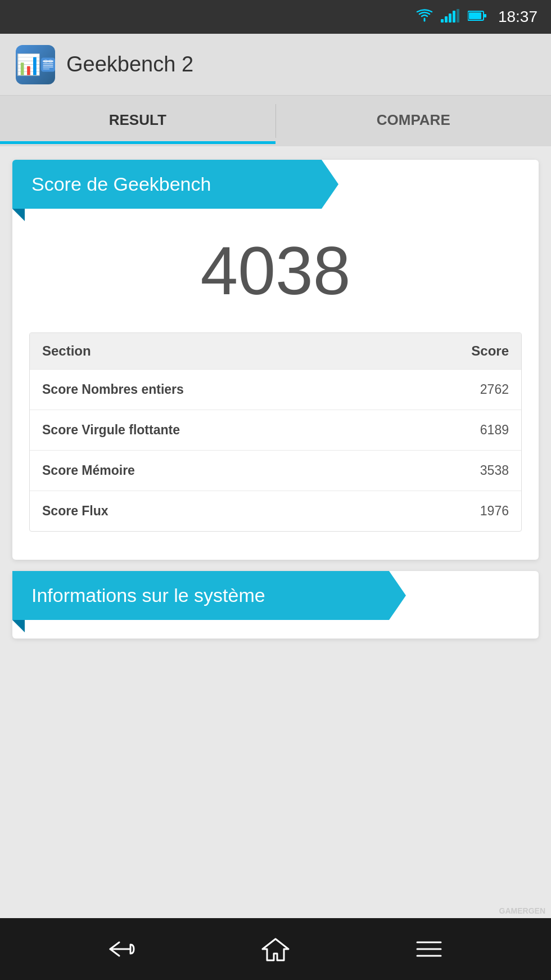 The width and height of the screenshot is (551, 980). What do you see at coordinates (276, 595) in the screenshot?
I see `system-banner-container: Informations sur le système` at bounding box center [276, 595].